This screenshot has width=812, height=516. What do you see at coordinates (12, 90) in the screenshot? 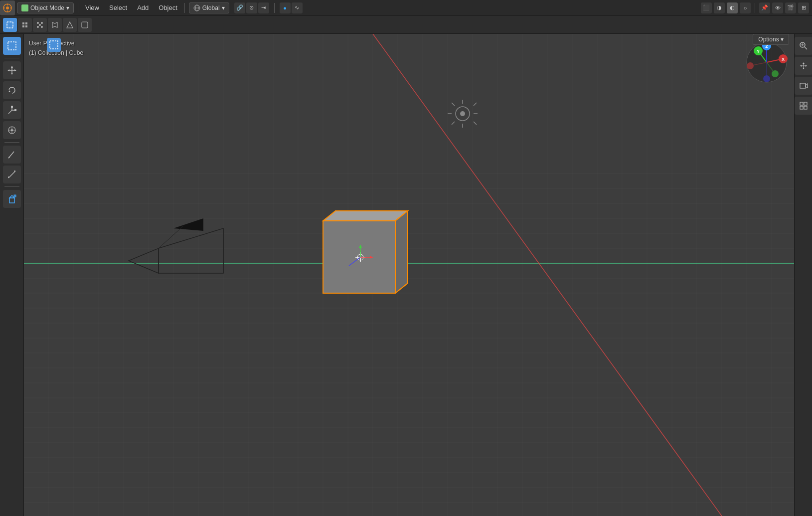
I see `rotate-tool-btn` at bounding box center [12, 90].